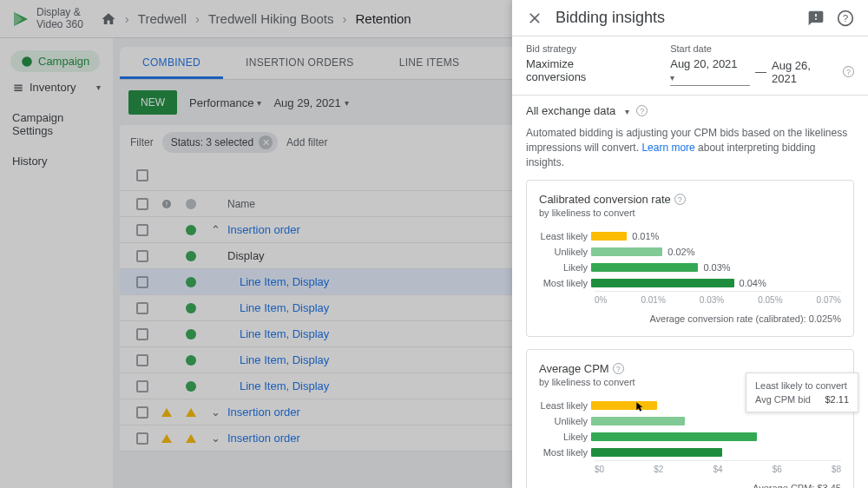 This screenshot has width=868, height=488. Describe the element at coordinates (805, 72) in the screenshot. I see `end-date-value: Aug 26, 2021` at that location.